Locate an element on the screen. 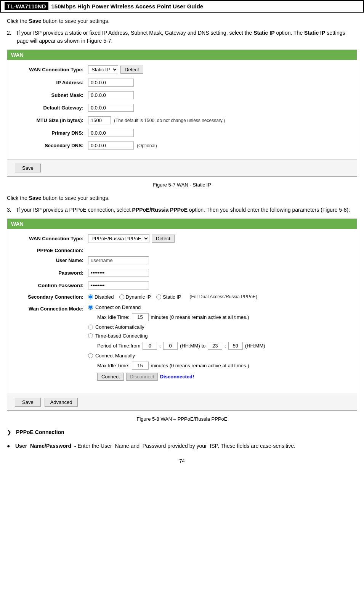 This screenshot has width=364, height=616. user-name-input is located at coordinates (119, 260).